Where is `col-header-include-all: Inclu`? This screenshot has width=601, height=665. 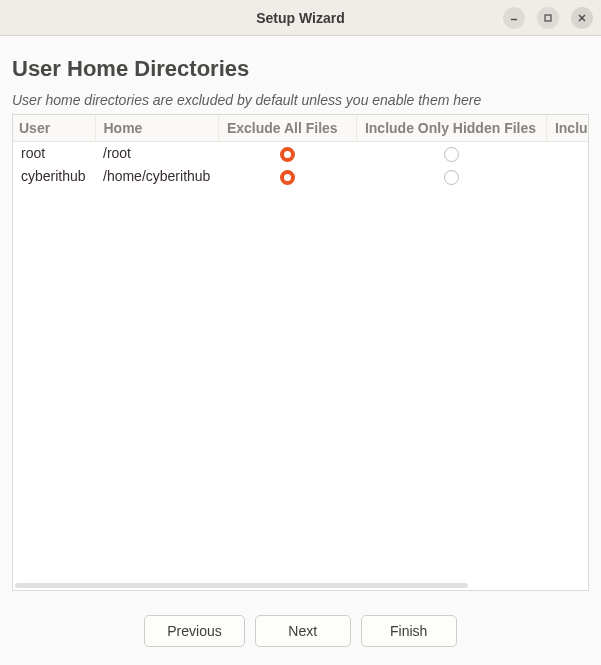
col-header-include-all: Inclu is located at coordinates (568, 128).